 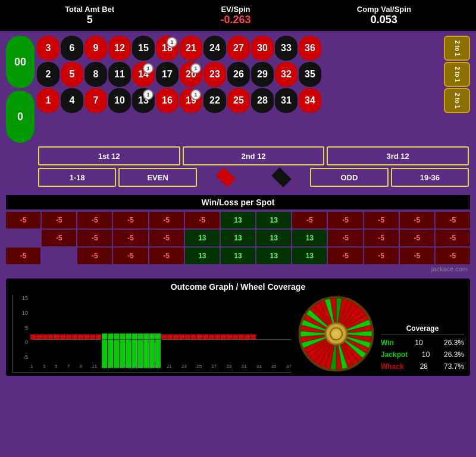 I want to click on cell-20: 201, so click(x=191, y=74).